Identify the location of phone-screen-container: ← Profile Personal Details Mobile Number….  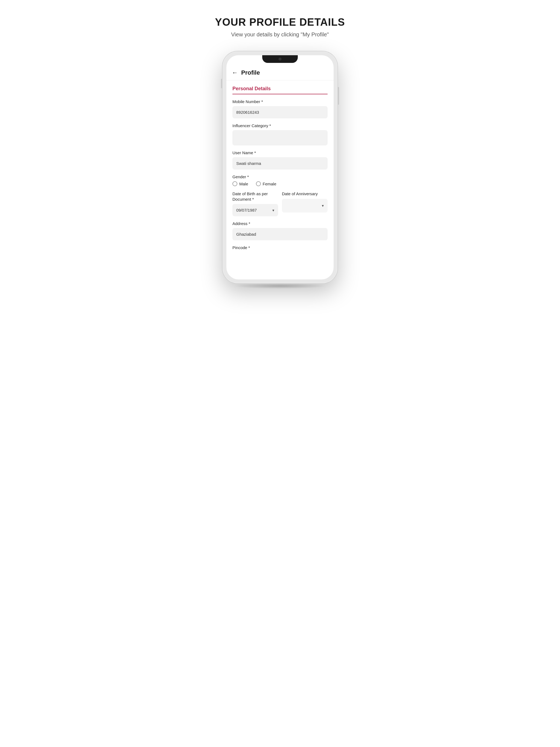
(280, 168).